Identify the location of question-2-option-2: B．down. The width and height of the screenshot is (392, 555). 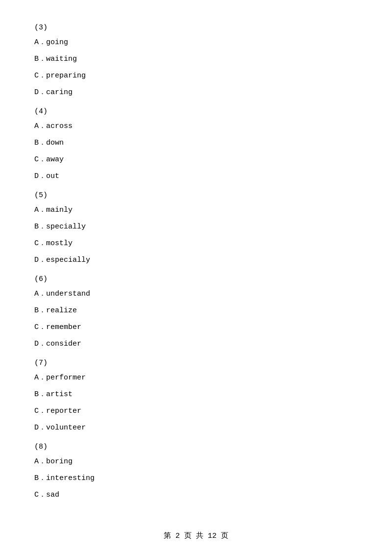
(196, 143).